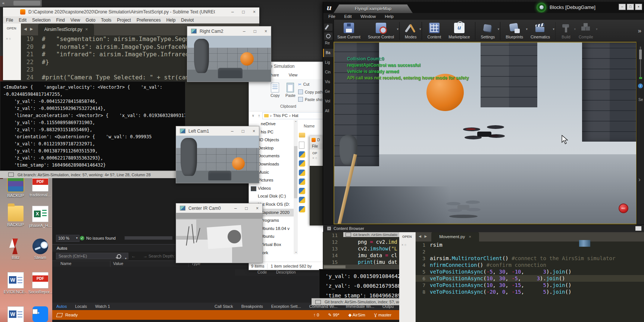 Image resolution: width=644 pixels, height=322 pixels. What do you see at coordinates (381, 31) in the screenshot?
I see `ue-toolbar-button: Source Control` at bounding box center [381, 31].